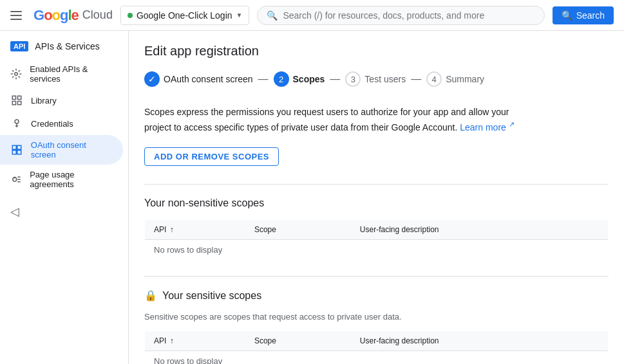 This screenshot has height=364, width=624. I want to click on search-button: 🔍 Search, so click(583, 15).